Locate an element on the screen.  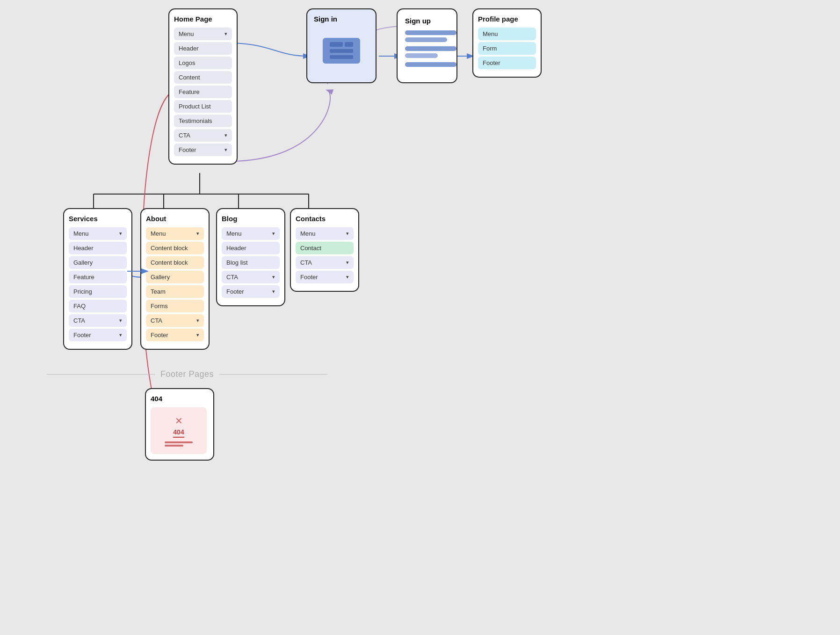
contacts-row-contact: Contact is located at coordinates (325, 248).